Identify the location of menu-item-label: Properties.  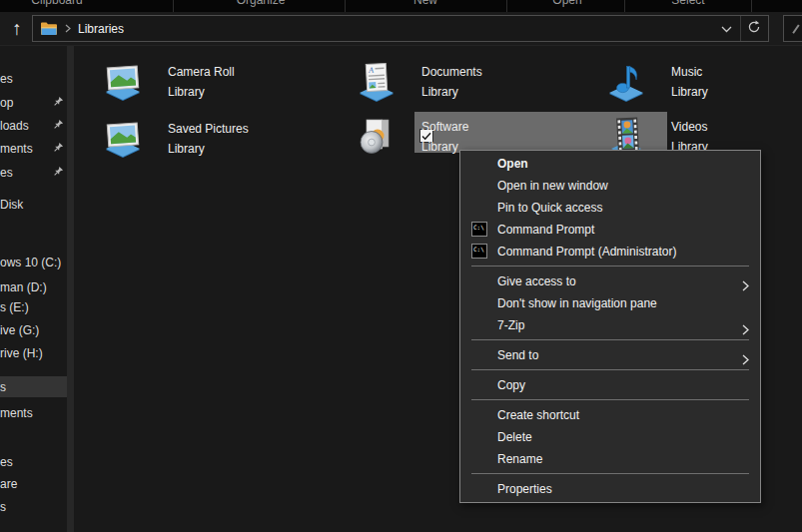
(525, 489).